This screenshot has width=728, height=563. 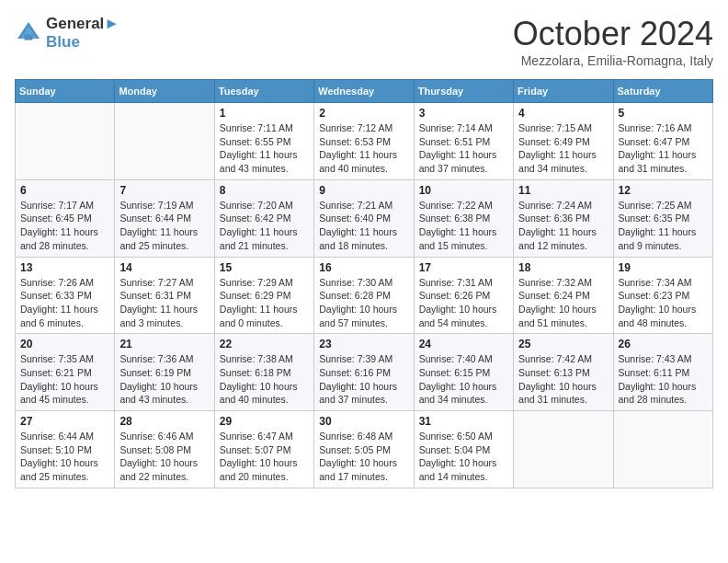 I want to click on calendar-cell: 20Sunrise: 7:35 AM Sunset: 6:21 PM Dayli…, so click(x=65, y=373).